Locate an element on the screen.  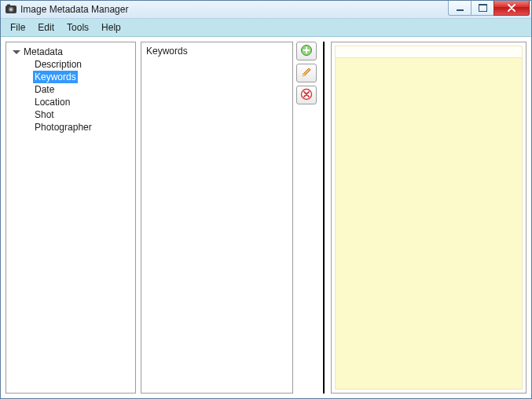
tree-item-label: Location is located at coordinates (52, 102).